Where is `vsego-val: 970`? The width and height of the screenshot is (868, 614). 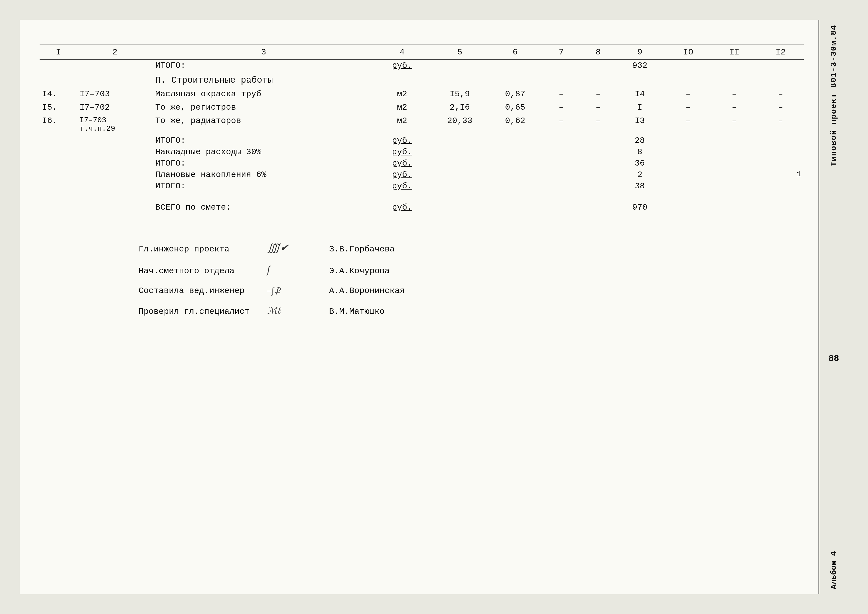
vsego-val: 970 is located at coordinates (640, 207).